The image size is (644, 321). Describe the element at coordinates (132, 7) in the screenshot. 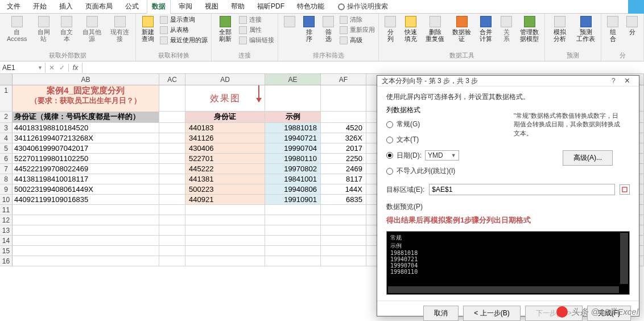

I see `tab-formulas: 公式` at that location.